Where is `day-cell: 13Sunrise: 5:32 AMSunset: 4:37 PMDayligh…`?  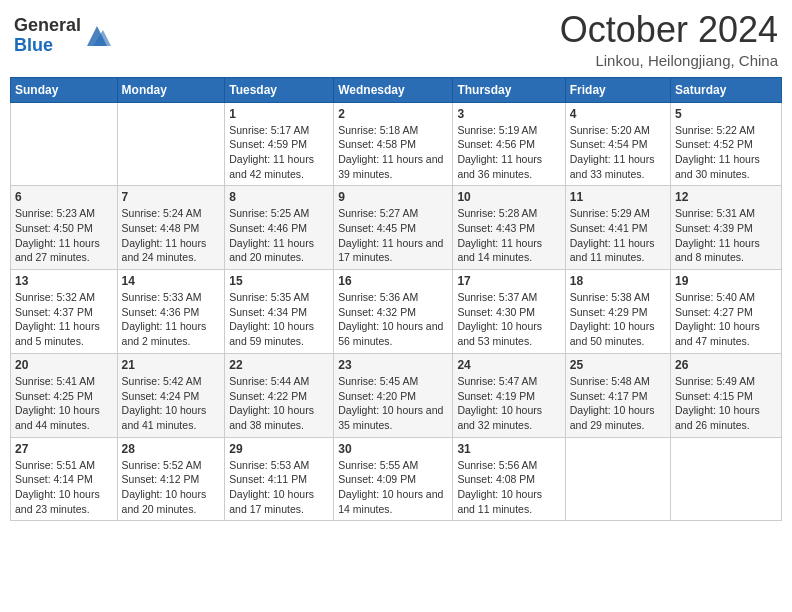
day-cell: 13Sunrise: 5:32 AMSunset: 4:37 PMDayligh… is located at coordinates (64, 312).